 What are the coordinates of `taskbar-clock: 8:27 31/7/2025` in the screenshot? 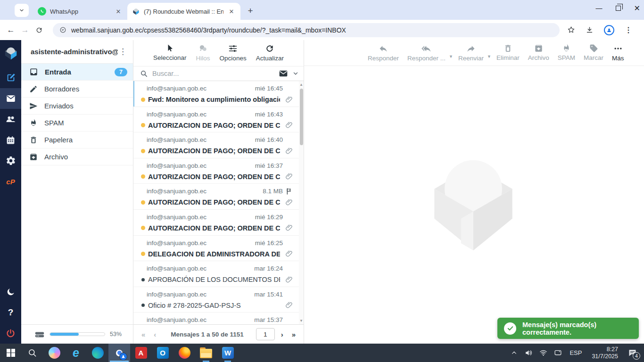 It's located at (605, 353).